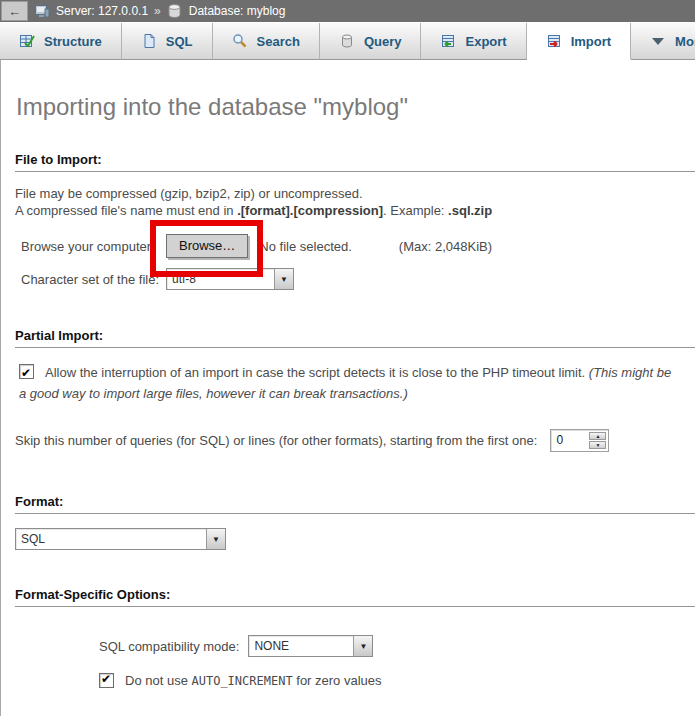  I want to click on search-icon, so click(240, 41).